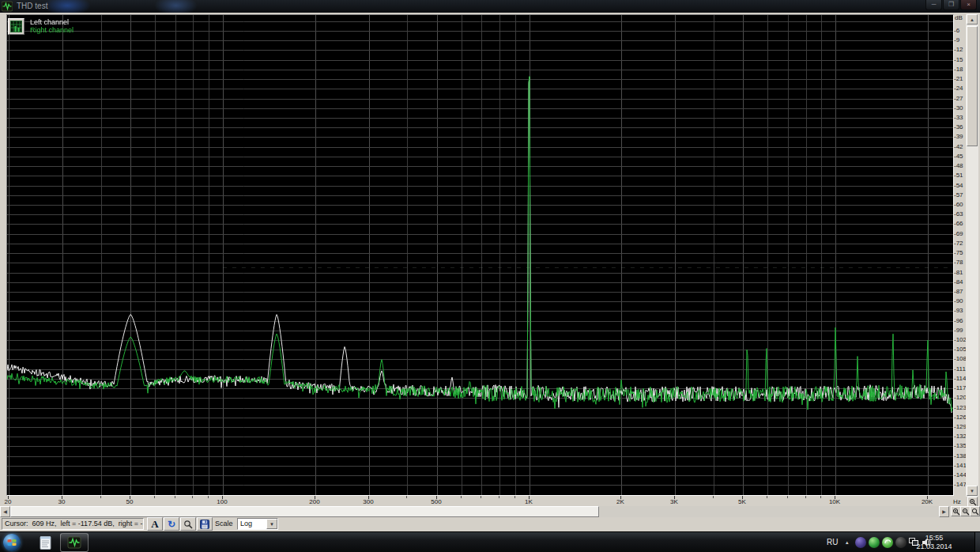 The height and width of the screenshot is (552, 980). Describe the element at coordinates (475, 512) in the screenshot. I see `horizontal-scrollbar: ◀ ▶` at that location.